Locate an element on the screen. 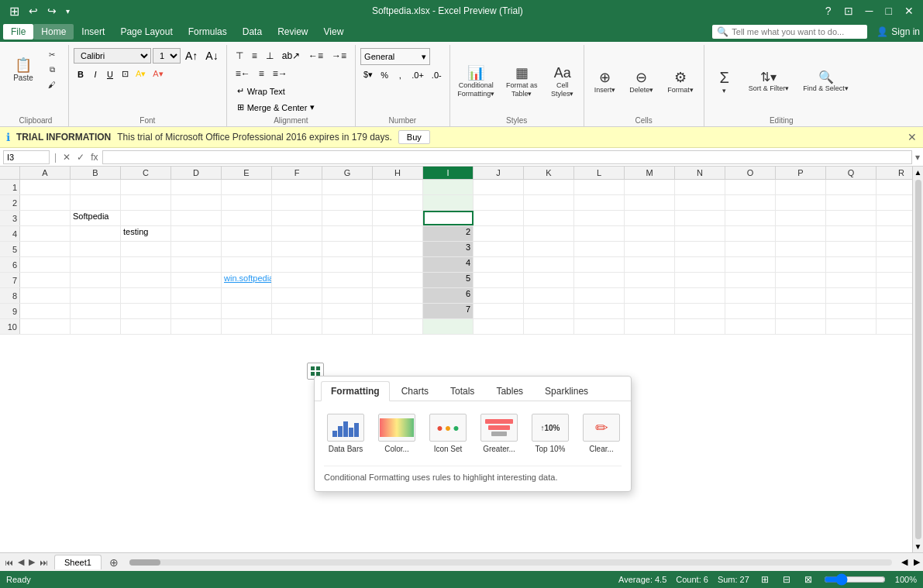 This screenshot has width=923, height=588. sign-in-button: 👤 Sign in is located at coordinates (898, 32).